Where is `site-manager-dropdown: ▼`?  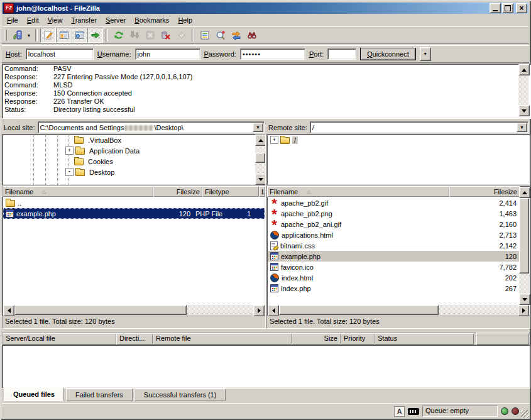
site-manager-dropdown: ▼ is located at coordinates (29, 35).